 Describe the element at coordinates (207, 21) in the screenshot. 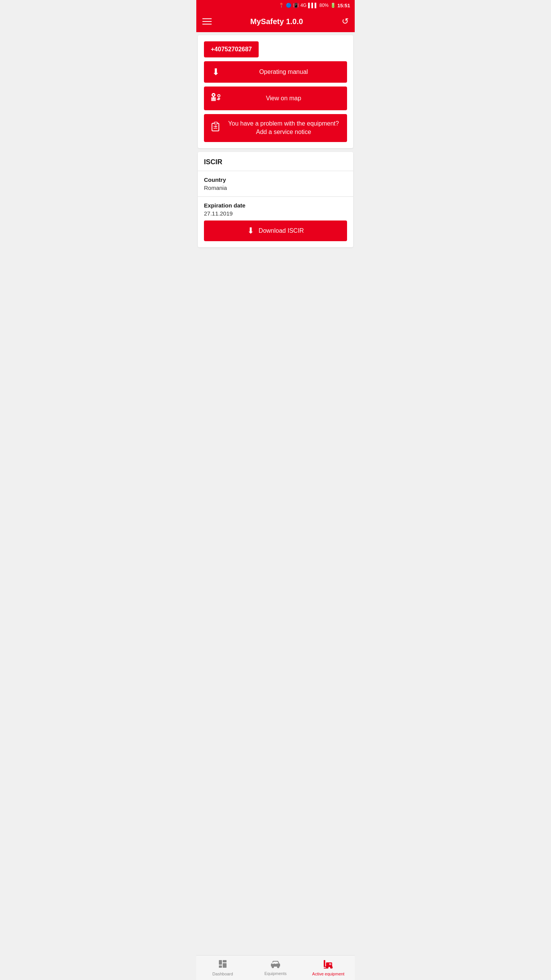

I see `menu-button` at that location.